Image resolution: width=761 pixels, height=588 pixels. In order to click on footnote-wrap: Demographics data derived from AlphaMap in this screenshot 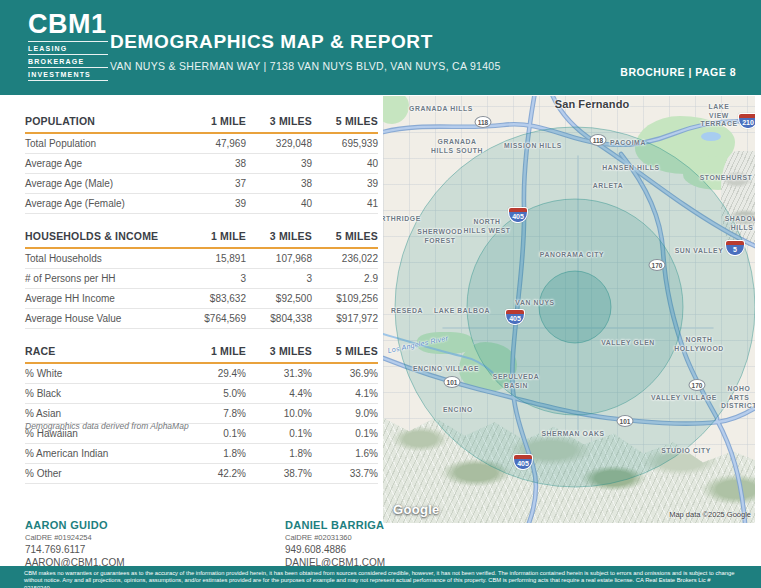, I will do `click(202, 422)`.